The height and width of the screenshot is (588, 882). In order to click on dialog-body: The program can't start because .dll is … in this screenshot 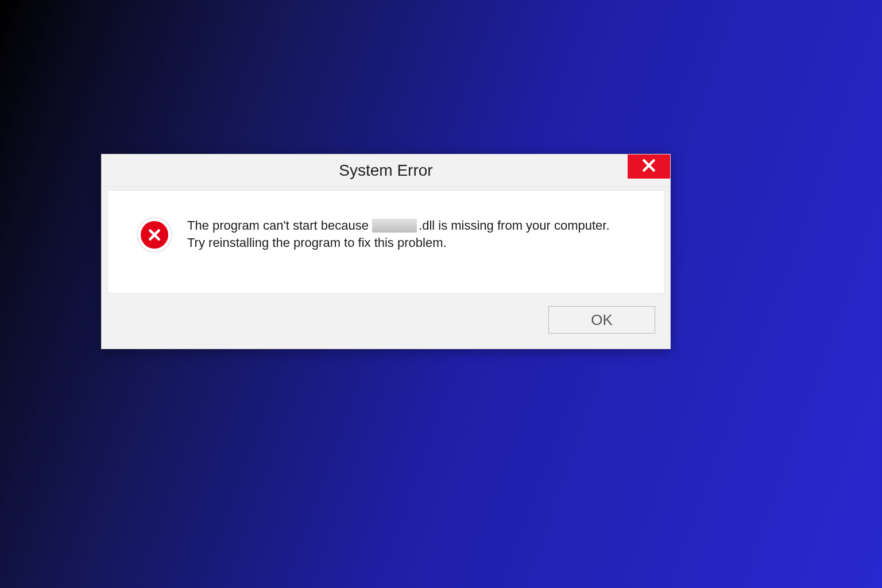, I will do `click(386, 242)`.